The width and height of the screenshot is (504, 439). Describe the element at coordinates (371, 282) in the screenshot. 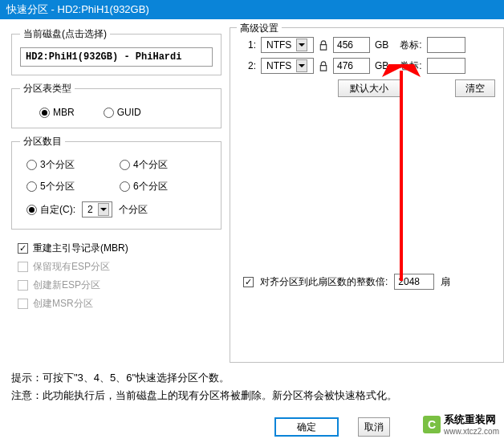

I see `align-row: 对齐分区到此扇区数的整数倍: 扇` at that location.